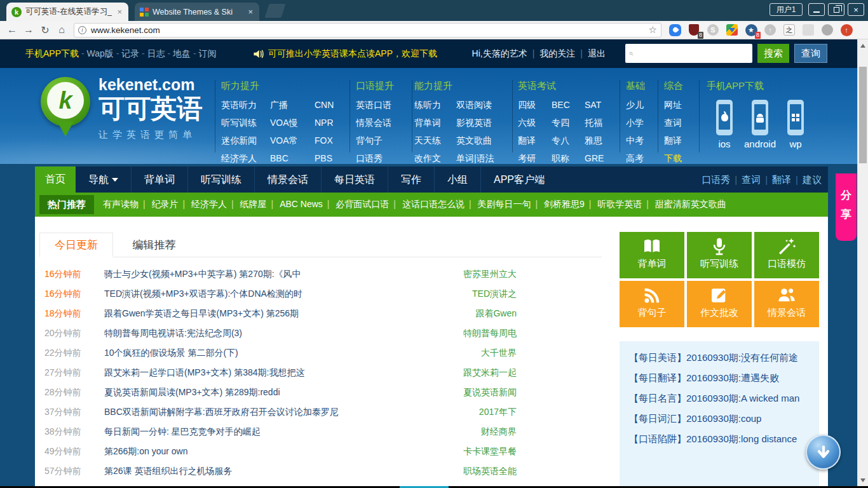 The image size is (868, 488). What do you see at coordinates (684, 204) in the screenshot?
I see `hot-link: 甜蜜清新英文歌曲` at bounding box center [684, 204].